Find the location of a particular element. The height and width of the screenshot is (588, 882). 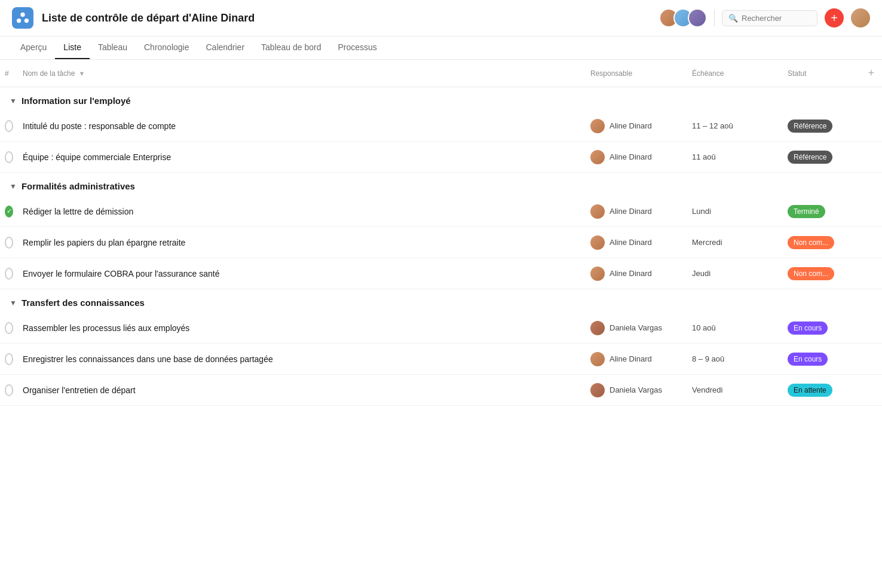

page-title: Liste de contrôle de départ d'Aline Dina… is located at coordinates (350, 18).